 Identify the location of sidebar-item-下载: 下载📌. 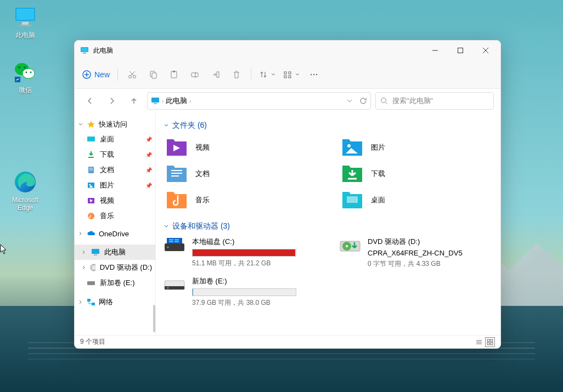
(115, 155).